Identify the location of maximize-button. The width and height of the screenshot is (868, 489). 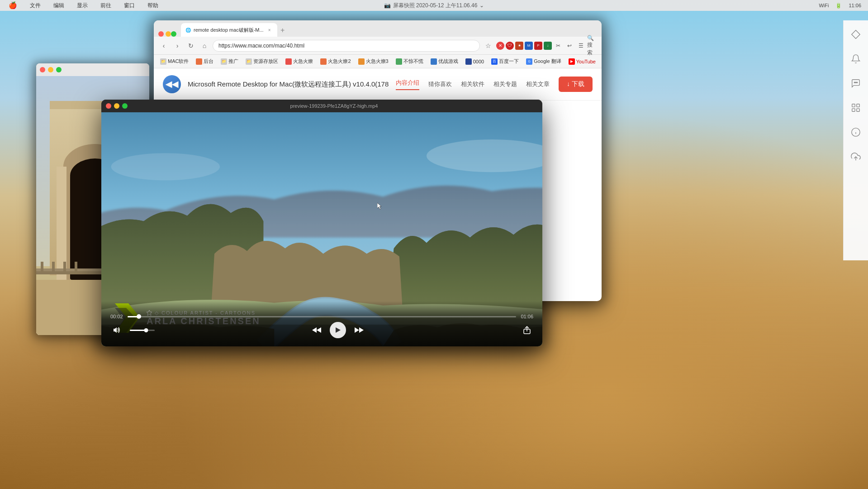
(59, 70).